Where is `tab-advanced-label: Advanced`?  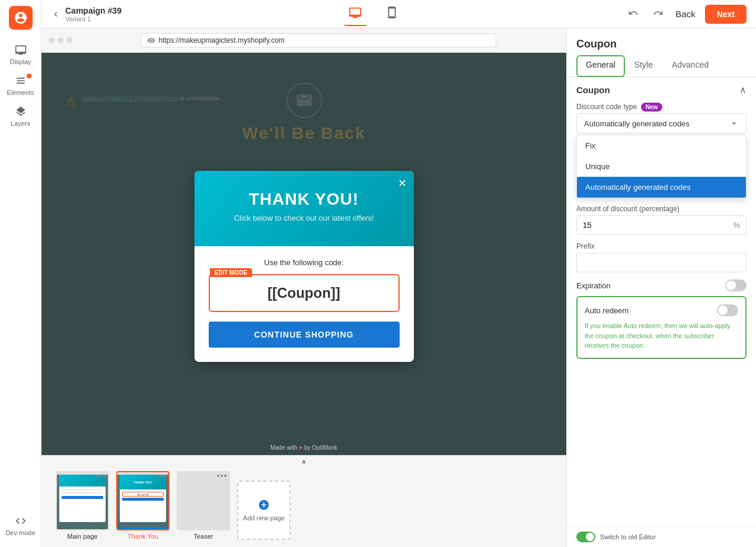 tab-advanced-label: Advanced is located at coordinates (690, 65).